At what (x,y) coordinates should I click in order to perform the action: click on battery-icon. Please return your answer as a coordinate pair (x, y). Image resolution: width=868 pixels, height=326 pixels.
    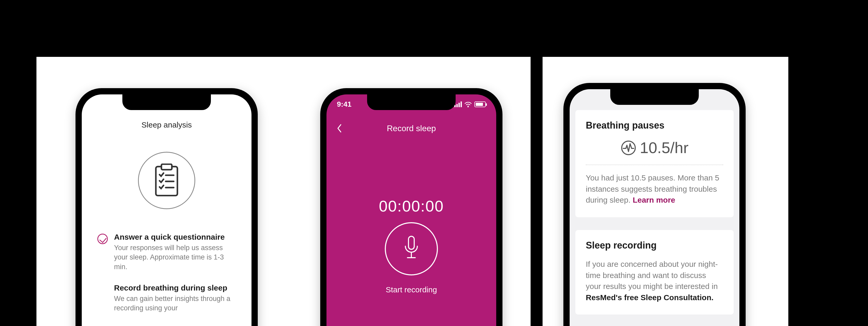
    Looking at the image, I should click on (480, 105).